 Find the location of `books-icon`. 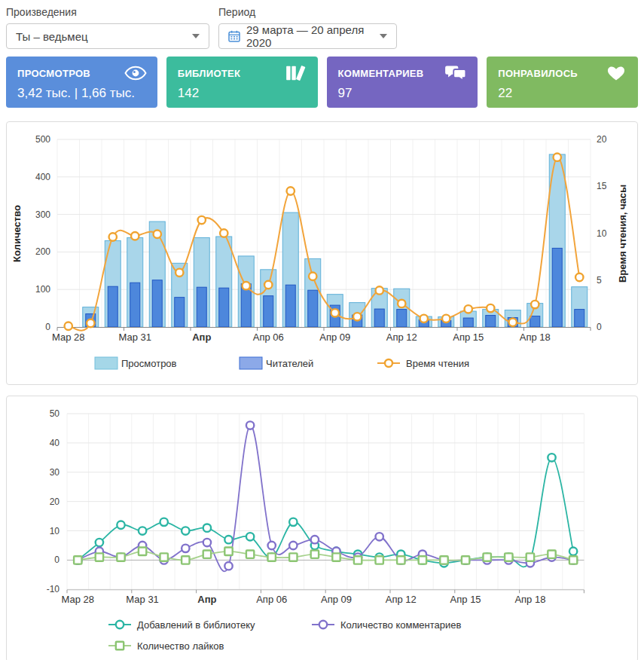

books-icon is located at coordinates (296, 73).